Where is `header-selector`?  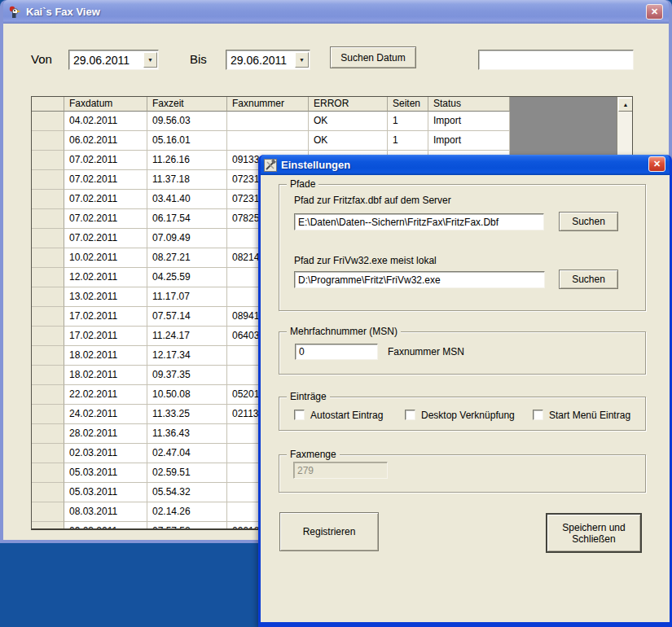 header-selector is located at coordinates (48, 104).